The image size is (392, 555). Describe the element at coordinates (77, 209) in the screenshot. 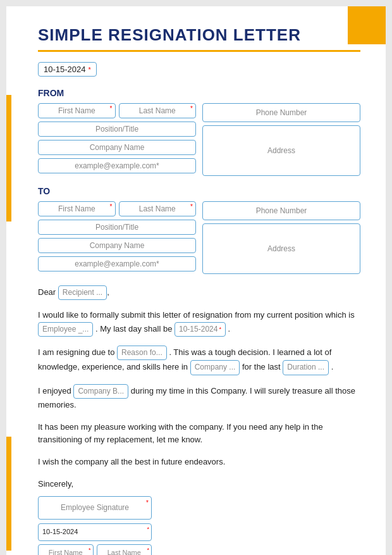

I see `to-first-name-field: First Name *` at that location.